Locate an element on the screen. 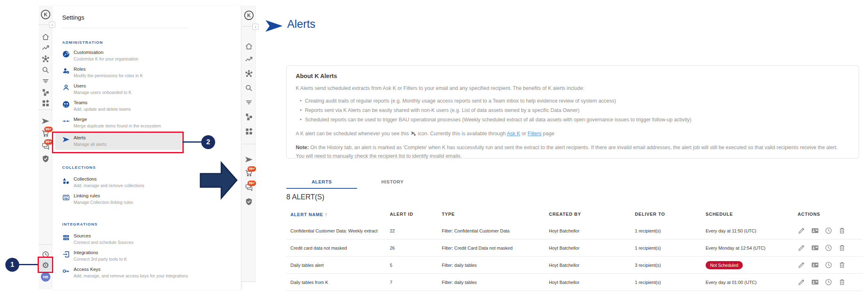  col-deliver-to: DELIVER TO is located at coordinates (670, 214).